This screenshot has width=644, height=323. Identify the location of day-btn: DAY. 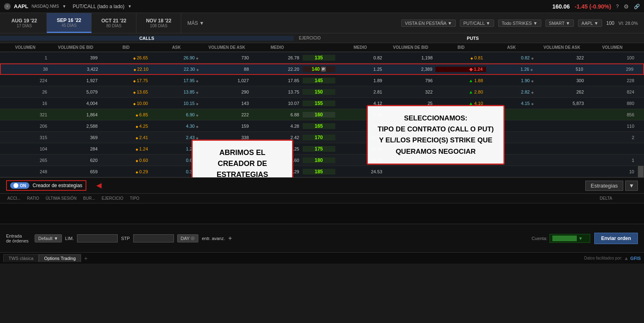
(188, 238).